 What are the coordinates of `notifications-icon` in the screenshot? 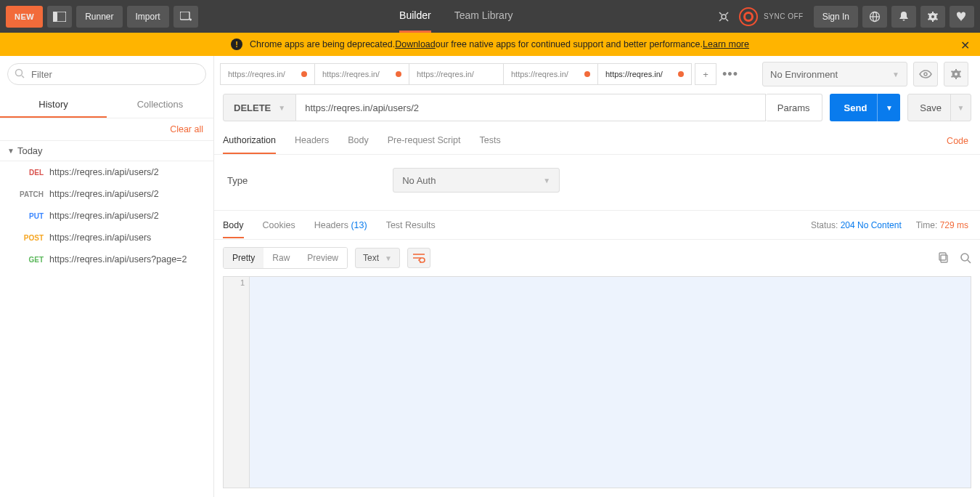 It's located at (904, 17).